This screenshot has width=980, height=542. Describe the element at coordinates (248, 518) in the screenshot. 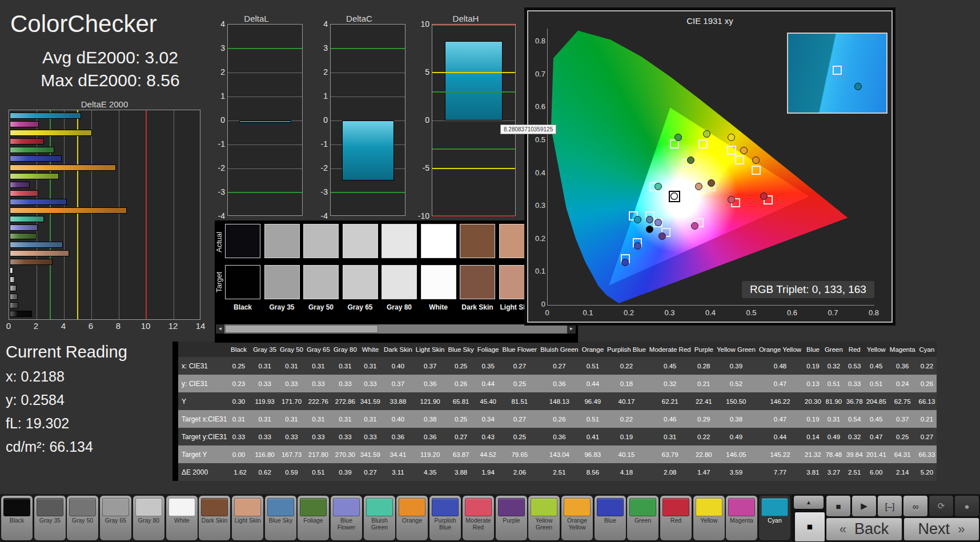

I see `palette-tile-light-skin: Light Skin` at that location.